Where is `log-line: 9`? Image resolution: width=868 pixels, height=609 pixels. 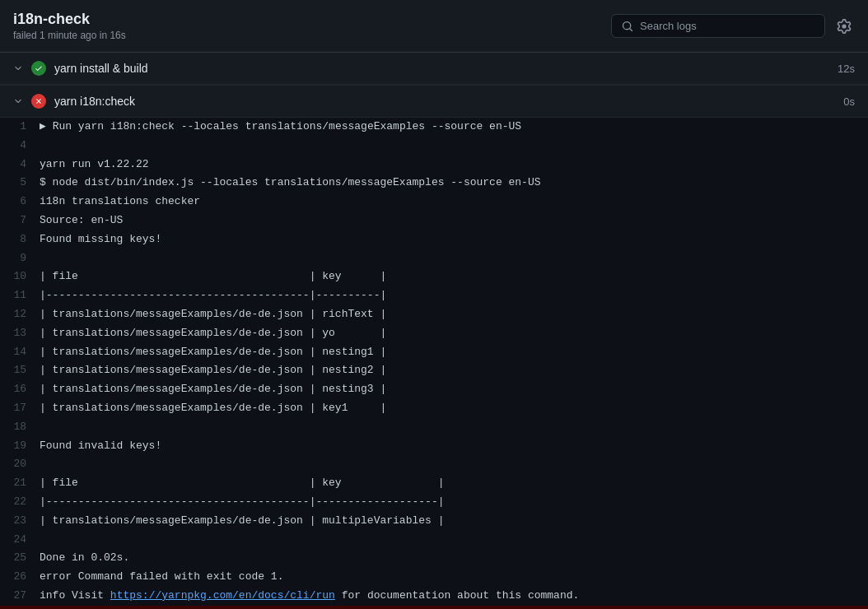 log-line: 9 is located at coordinates (434, 258).